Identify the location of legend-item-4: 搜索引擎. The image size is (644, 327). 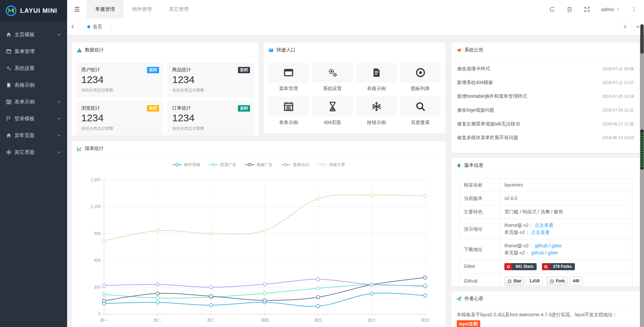
(331, 165).